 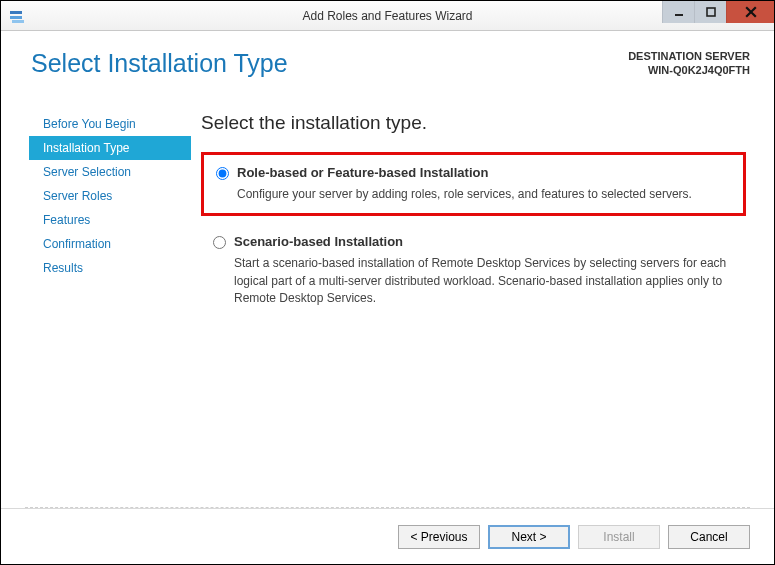 What do you see at coordinates (484, 194) in the screenshot?
I see `option-description: Configure your server by adding roles, r…` at bounding box center [484, 194].